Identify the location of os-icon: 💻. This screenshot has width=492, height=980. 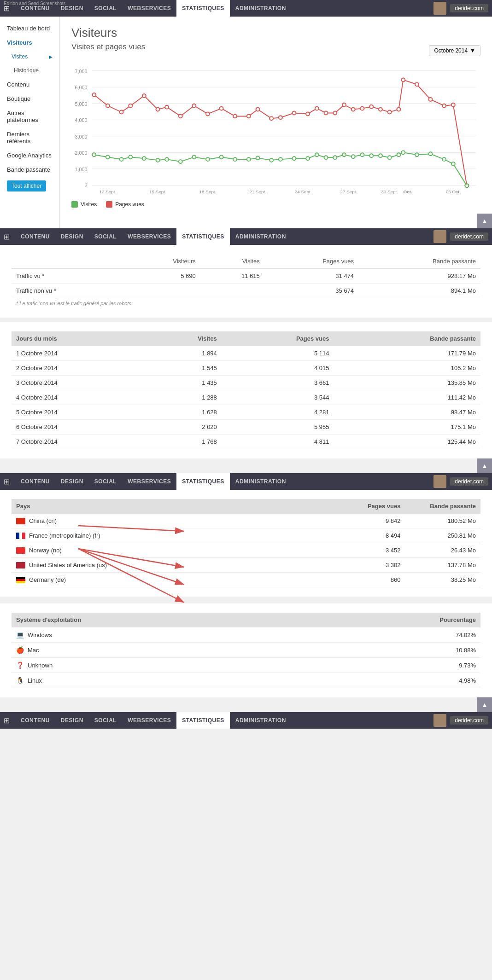
(20, 635).